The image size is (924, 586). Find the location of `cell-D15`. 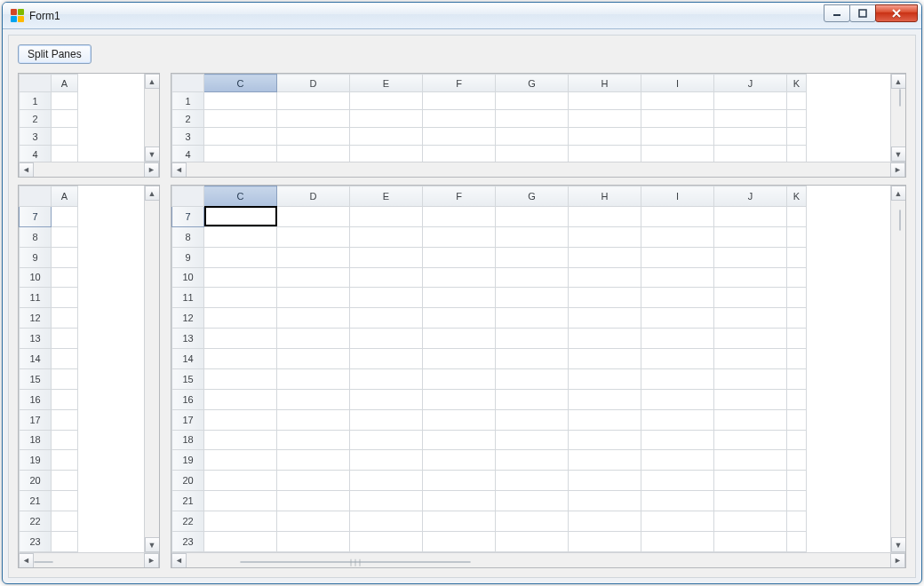

cell-D15 is located at coordinates (314, 378).